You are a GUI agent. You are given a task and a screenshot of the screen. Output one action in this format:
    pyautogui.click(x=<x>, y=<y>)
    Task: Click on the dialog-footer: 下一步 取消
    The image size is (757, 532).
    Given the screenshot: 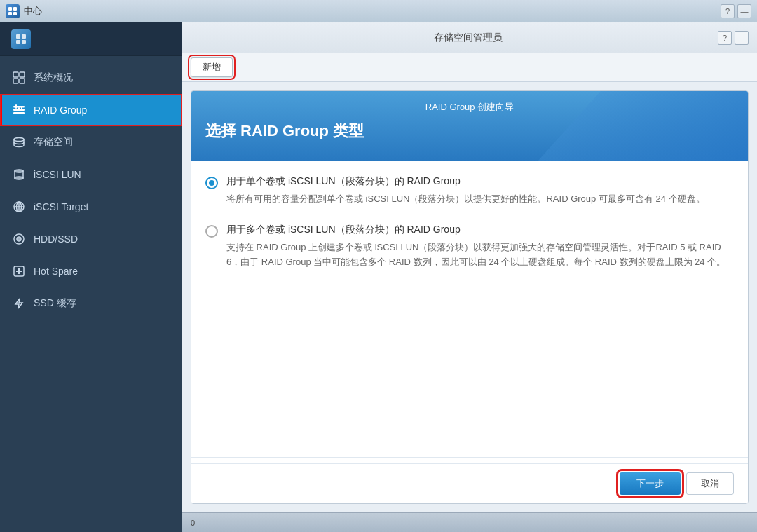 What is the action you would take?
    pyautogui.click(x=470, y=484)
    